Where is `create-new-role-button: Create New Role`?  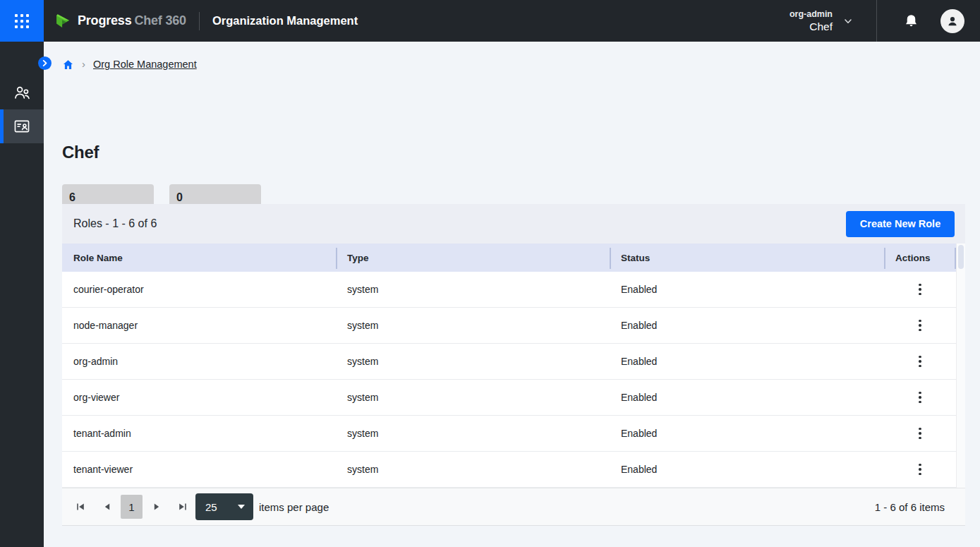
create-new-role-button: Create New Role is located at coordinates (900, 224).